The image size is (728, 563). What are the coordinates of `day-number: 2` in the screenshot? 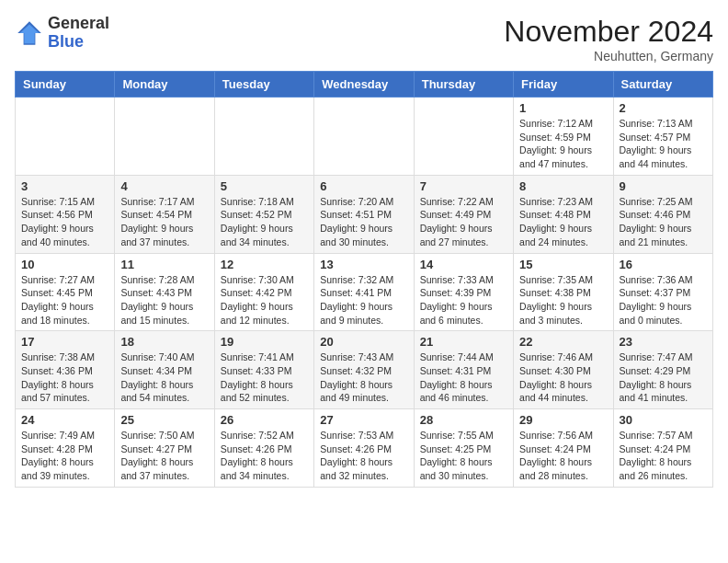 It's located at (664, 109).